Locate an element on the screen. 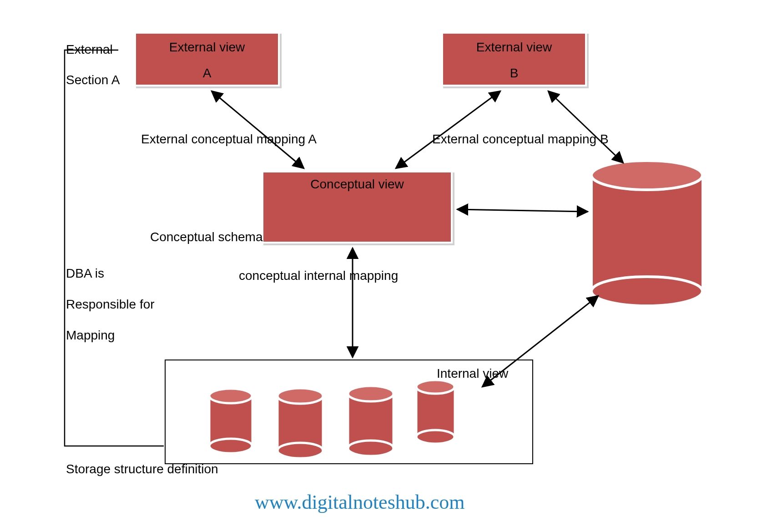  conceptual-view-box: Conceptual view is located at coordinates (357, 207).